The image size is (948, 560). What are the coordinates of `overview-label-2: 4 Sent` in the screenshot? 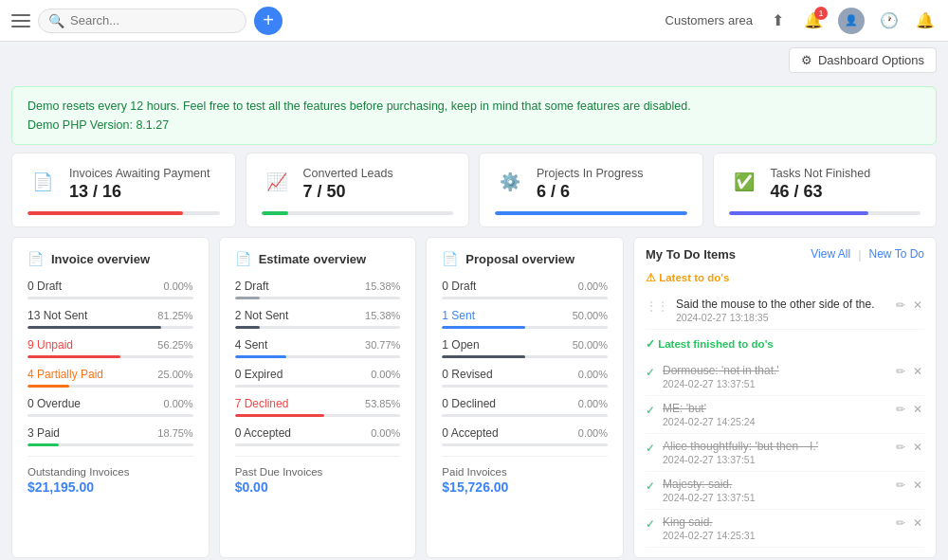 It's located at (252, 345).